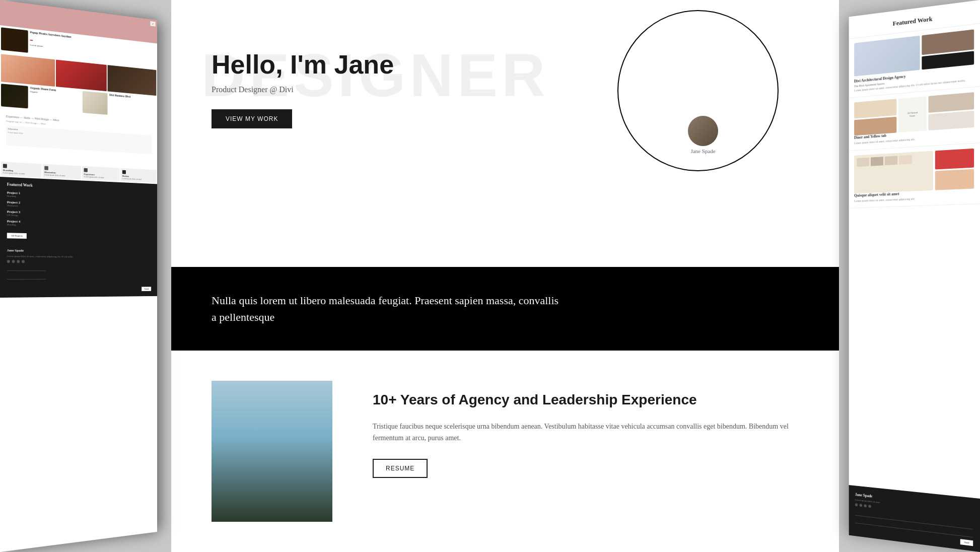  I want to click on lp-featured-section: Featured Work Project 1 Branding Project…, so click(79, 212).